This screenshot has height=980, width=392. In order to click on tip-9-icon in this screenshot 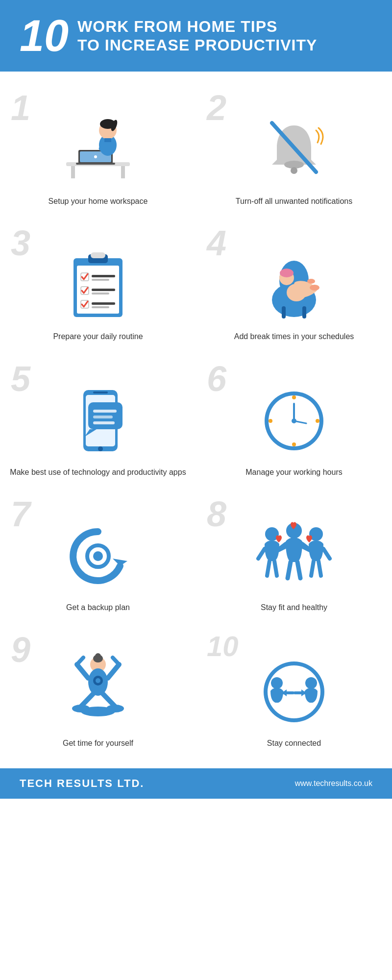, I will do `click(98, 692)`.